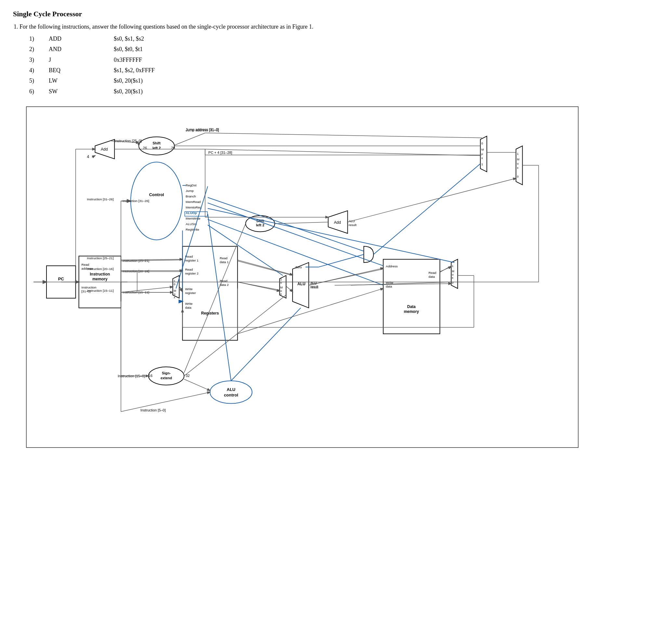  Describe the element at coordinates (193, 202) in the screenshot. I see `svg-text: MemRead` at that location.